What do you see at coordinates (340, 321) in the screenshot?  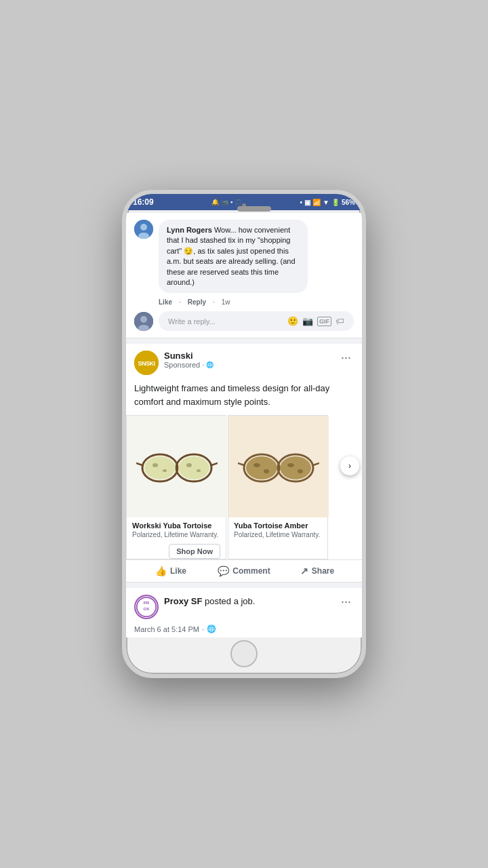 I see `sticker-icon: 🏷` at bounding box center [340, 321].